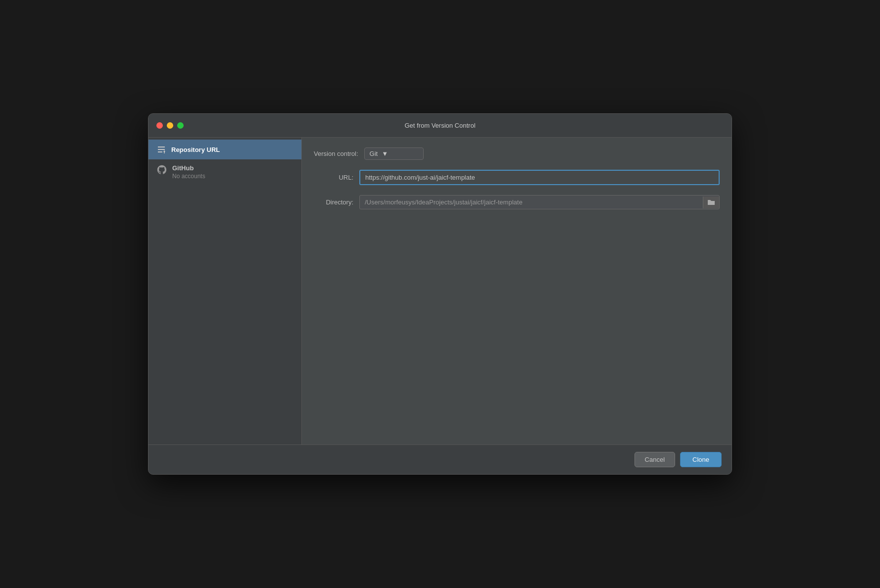 The height and width of the screenshot is (588, 880). I want to click on sidebar: Repository URL GitHub No accounts, so click(225, 291).